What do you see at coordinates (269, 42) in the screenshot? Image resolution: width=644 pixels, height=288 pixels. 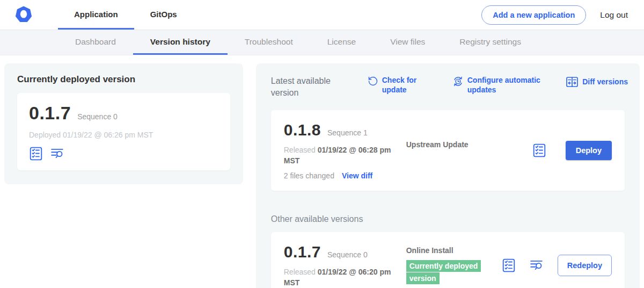 I see `subnav-tab-troubleshoot: Troubleshoot` at bounding box center [269, 42].